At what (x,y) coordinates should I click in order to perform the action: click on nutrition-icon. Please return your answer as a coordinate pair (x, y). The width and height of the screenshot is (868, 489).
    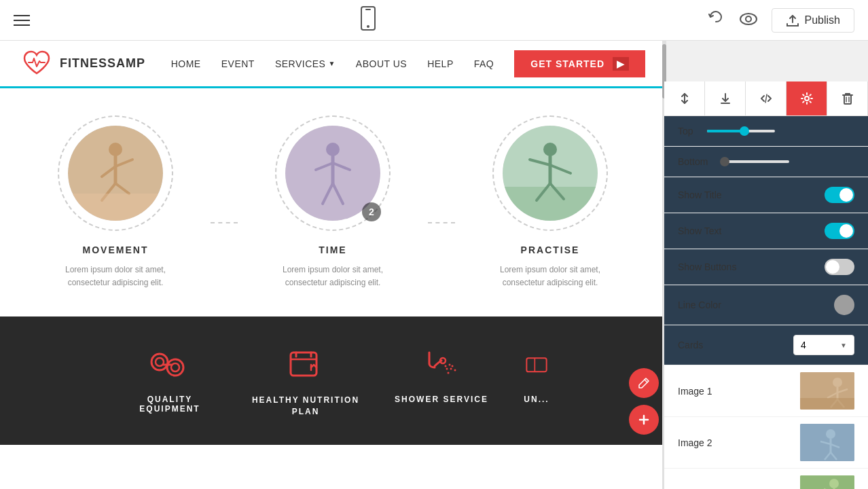
    Looking at the image, I should click on (306, 364).